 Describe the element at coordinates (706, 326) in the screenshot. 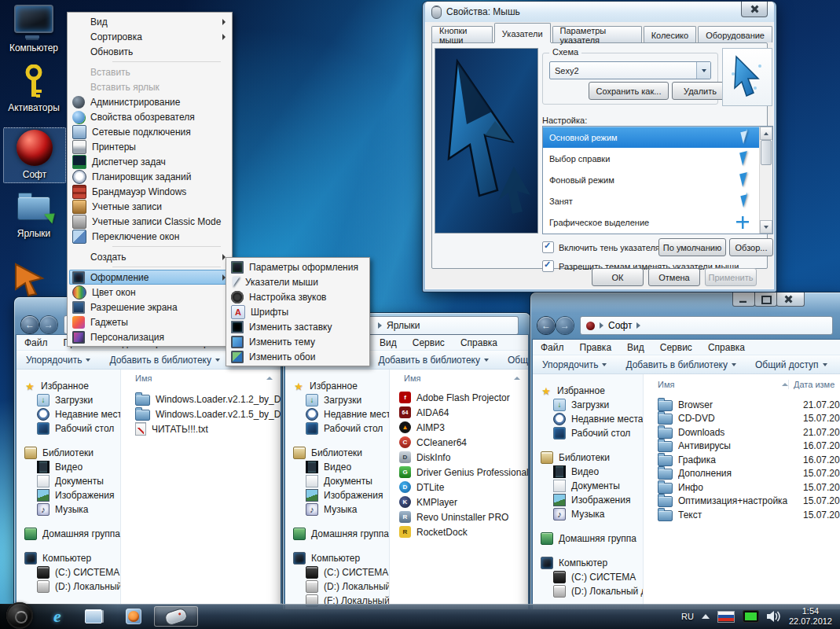

I see `address-field: Софт` at that location.